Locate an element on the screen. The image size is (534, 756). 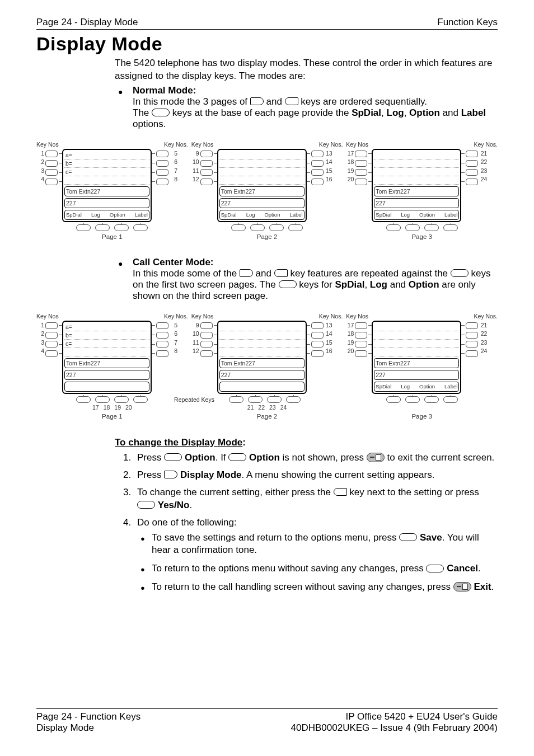
intro-text: The 5420 telephone has two display modes… is located at coordinates (306, 70).